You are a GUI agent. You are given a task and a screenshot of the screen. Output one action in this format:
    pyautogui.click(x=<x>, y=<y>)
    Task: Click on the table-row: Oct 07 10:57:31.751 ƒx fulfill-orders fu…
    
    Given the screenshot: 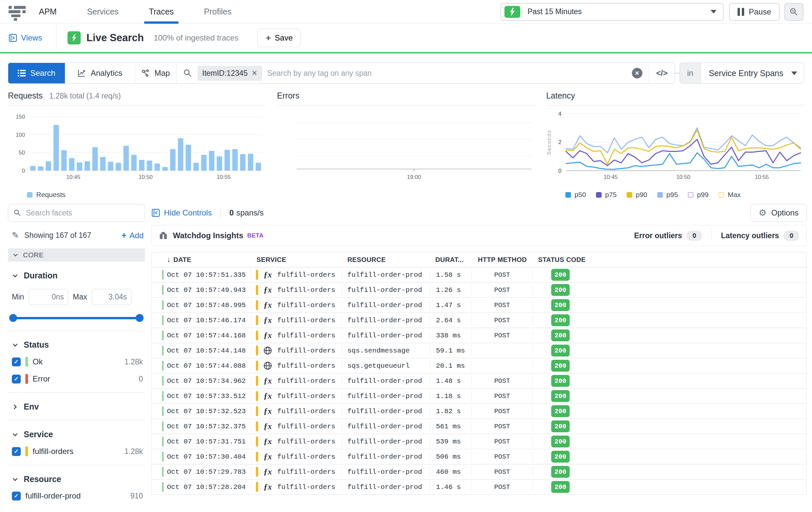 What is the action you would take?
    pyautogui.click(x=479, y=442)
    